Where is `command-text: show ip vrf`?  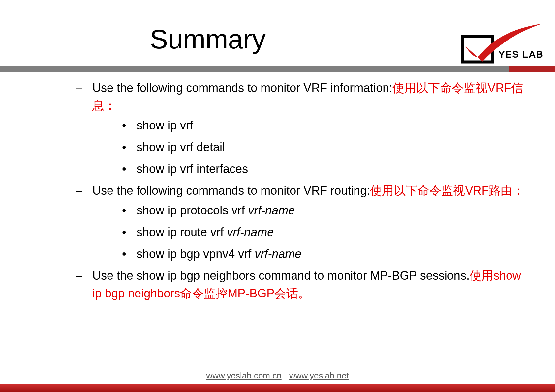
command-text: show ip vrf is located at coordinates (165, 125).